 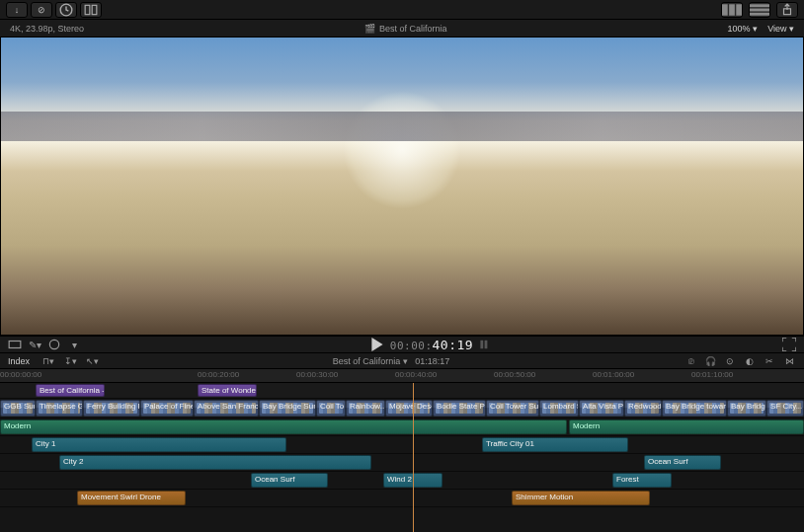 I want to click on transport-bar: ✎▾ ▾ 00:00:40:19, so click(x=402, y=344).